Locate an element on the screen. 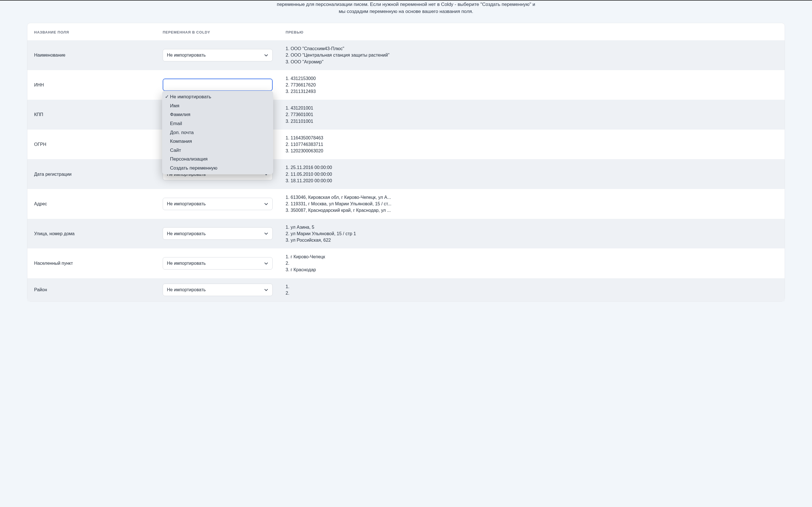  dropdown: ✓Не импортироватьИмяФамилияEmailДоп. поч… is located at coordinates (217, 132).